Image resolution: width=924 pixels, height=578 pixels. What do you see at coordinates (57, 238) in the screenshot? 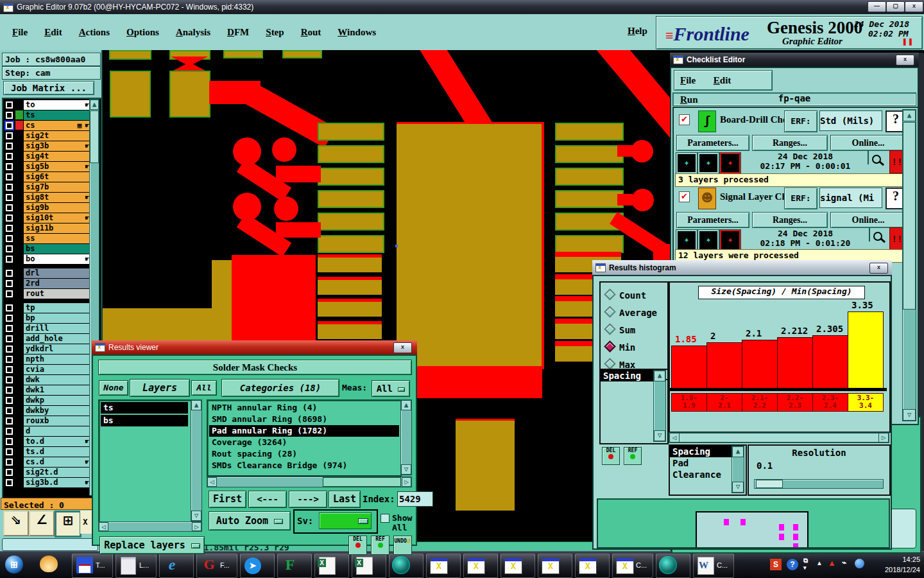
I see `layer-name: ss` at bounding box center [57, 238].